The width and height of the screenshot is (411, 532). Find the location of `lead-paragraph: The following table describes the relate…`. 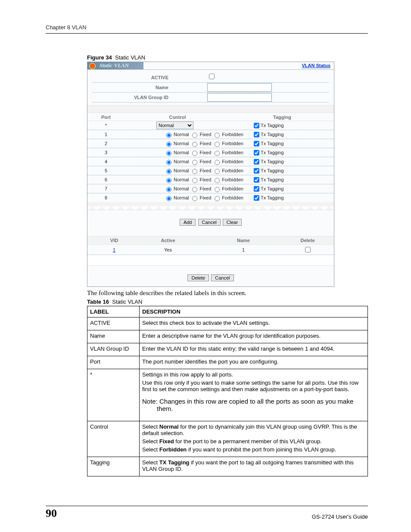

lead-paragraph: The following table describes the relate… is located at coordinates (227, 293).